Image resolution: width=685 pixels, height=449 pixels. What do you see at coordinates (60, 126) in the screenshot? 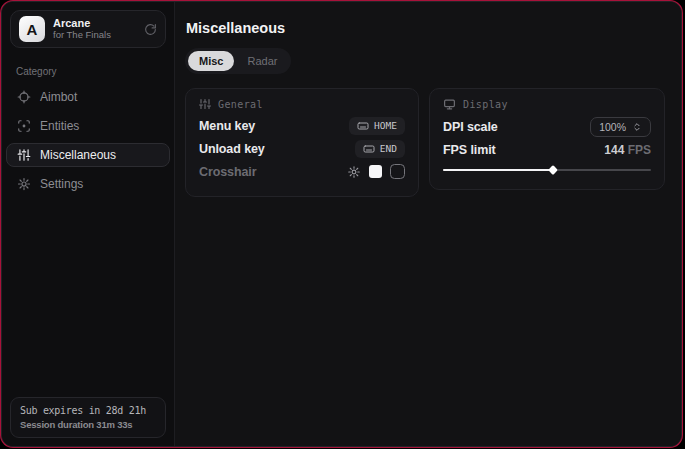
I see `sidebar-item-label: Entities` at bounding box center [60, 126].